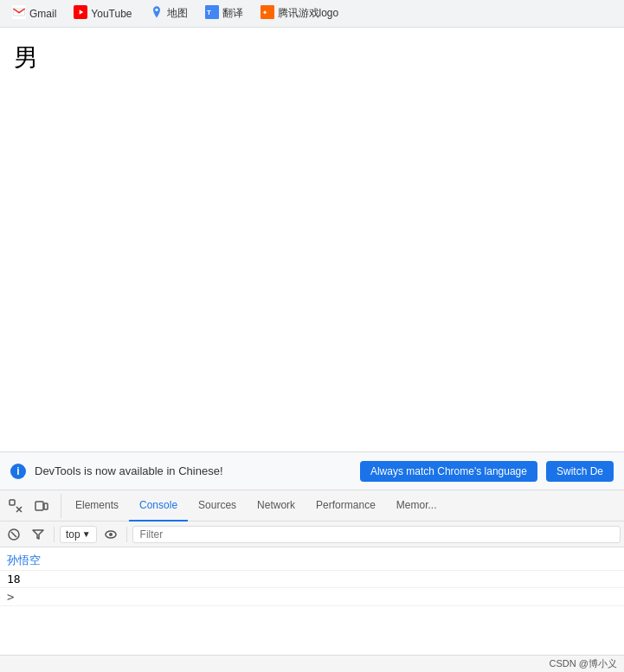  I want to click on bookmark-tencent: ✦ 腾讯游戏logo, so click(299, 14).